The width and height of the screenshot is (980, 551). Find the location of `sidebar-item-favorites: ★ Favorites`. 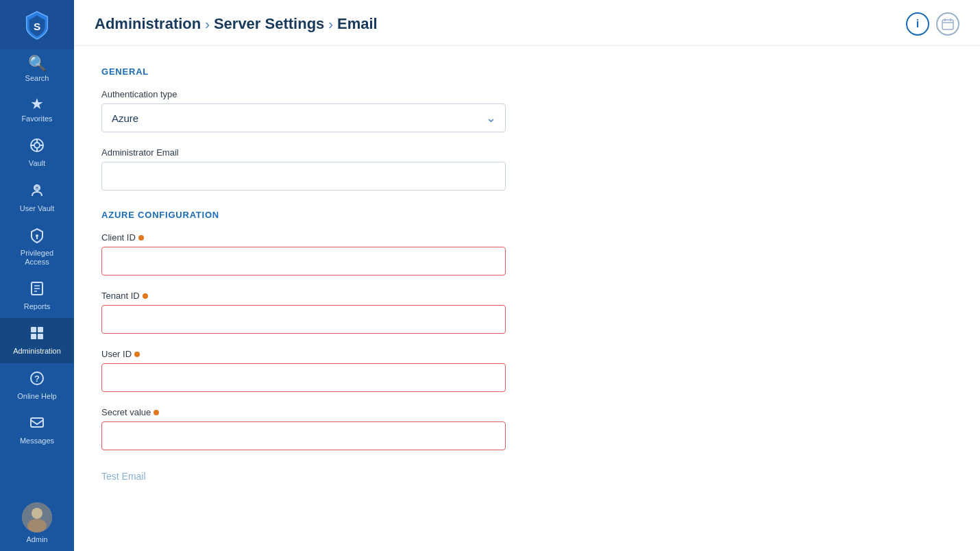

sidebar-item-favorites: ★ Favorites is located at coordinates (37, 110).